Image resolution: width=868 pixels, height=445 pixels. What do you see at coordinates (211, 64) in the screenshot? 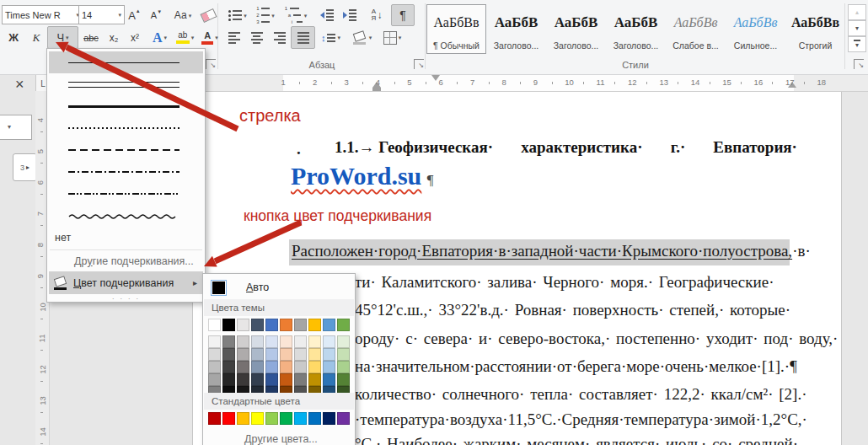
I see `font-dialog-launcher: ↘` at bounding box center [211, 64].